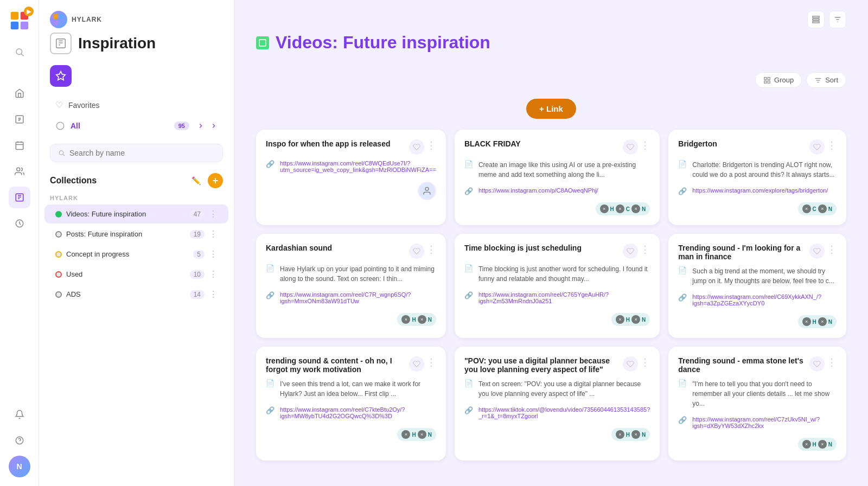 This screenshot has height=486, width=868. I want to click on card-link: https://www.instagram.com/reel/C7kteBtu2…, so click(358, 413).